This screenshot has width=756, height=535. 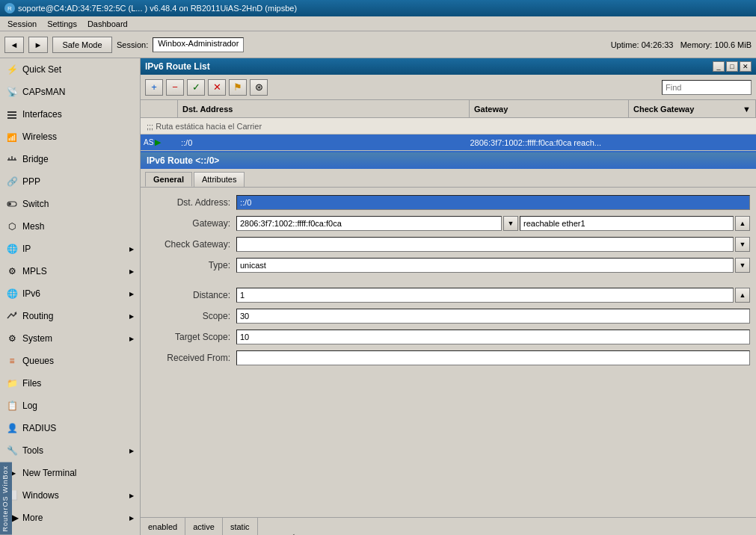 What do you see at coordinates (70, 182) in the screenshot?
I see `sidebar-item-ppp: 🔗 PPP` at bounding box center [70, 182].